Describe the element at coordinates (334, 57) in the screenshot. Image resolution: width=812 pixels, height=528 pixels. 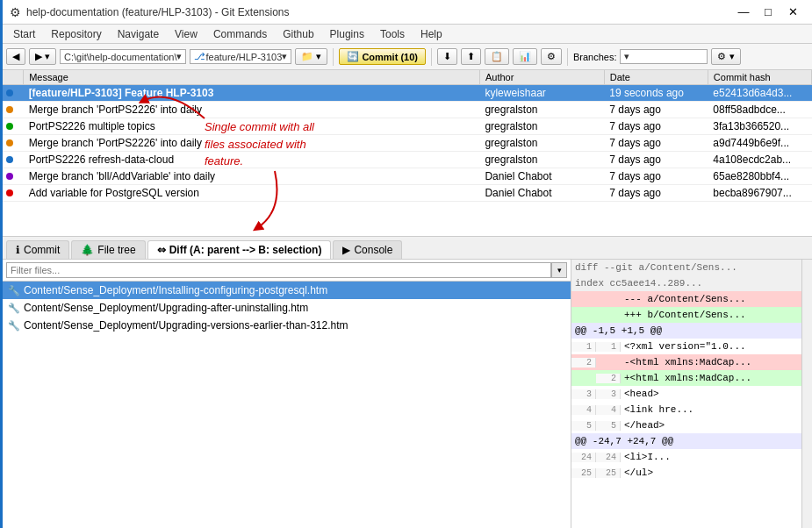
I see `sep1` at that location.